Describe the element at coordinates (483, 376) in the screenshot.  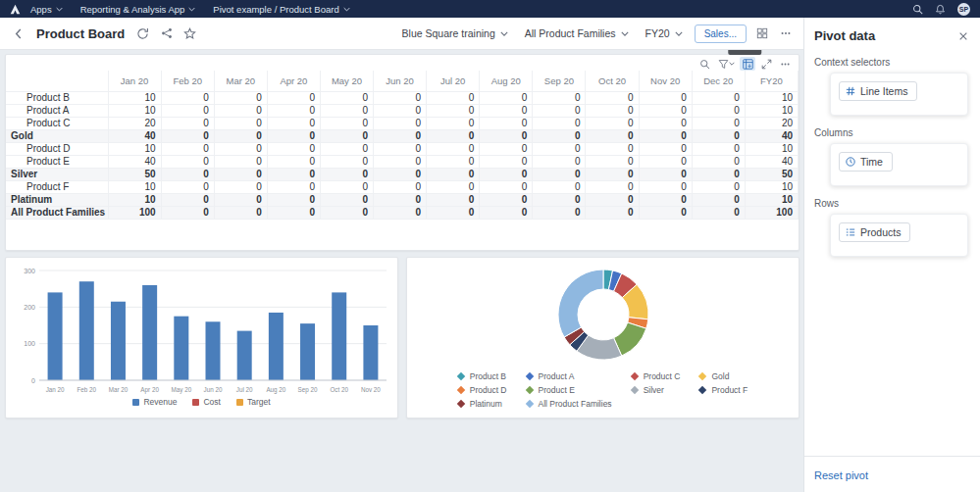
I see `legend-item: Product B` at that location.